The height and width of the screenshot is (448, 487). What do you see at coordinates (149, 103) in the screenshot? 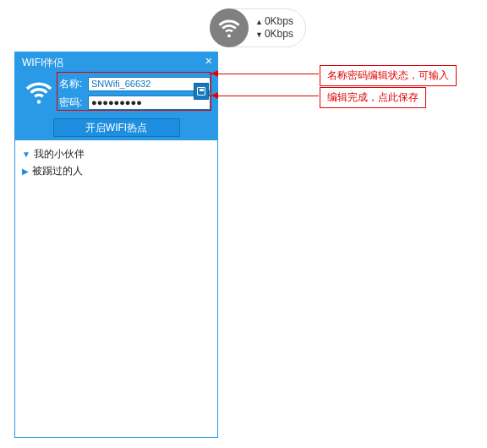
I see `password-input` at bounding box center [149, 103].